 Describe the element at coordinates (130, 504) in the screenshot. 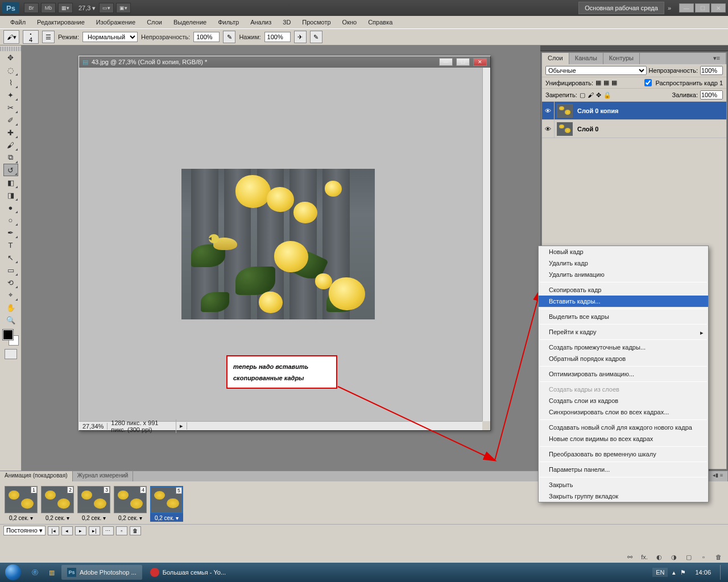

I see `animation-frame: 40,2 сек. ▾` at that location.